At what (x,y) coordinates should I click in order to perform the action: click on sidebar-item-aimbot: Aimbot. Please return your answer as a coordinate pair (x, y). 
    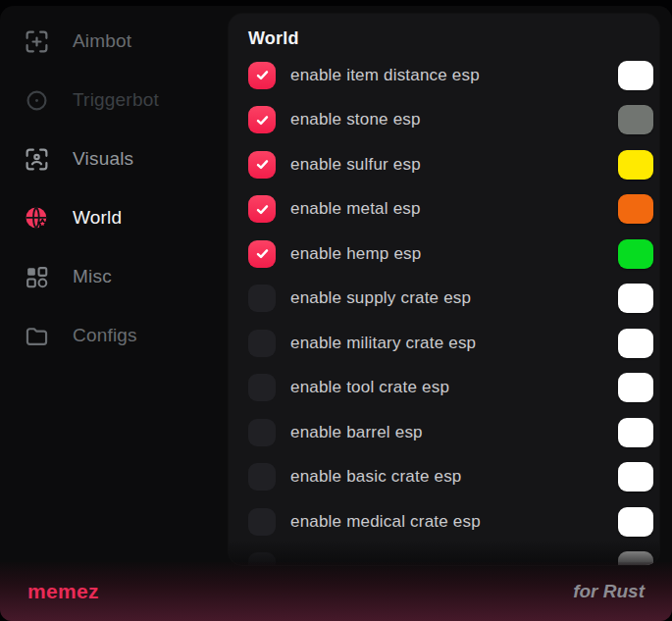
    Looking at the image, I should click on (114, 41).